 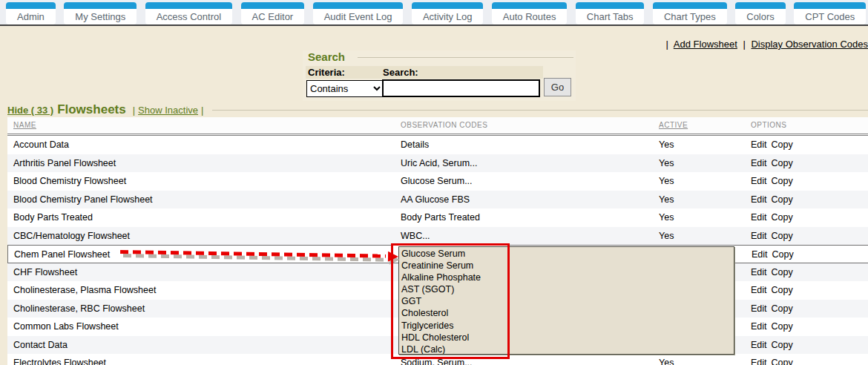 I want to click on tab-admin: Admin, so click(x=31, y=13).